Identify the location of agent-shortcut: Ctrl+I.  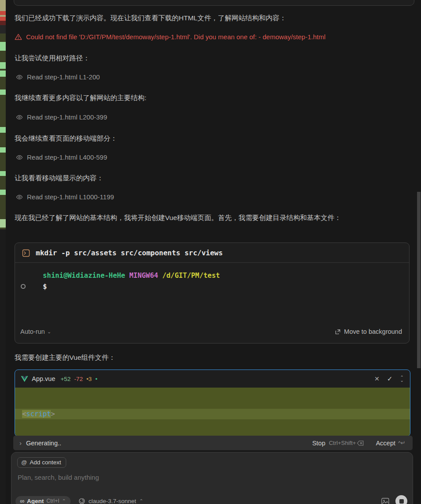
(53, 501).